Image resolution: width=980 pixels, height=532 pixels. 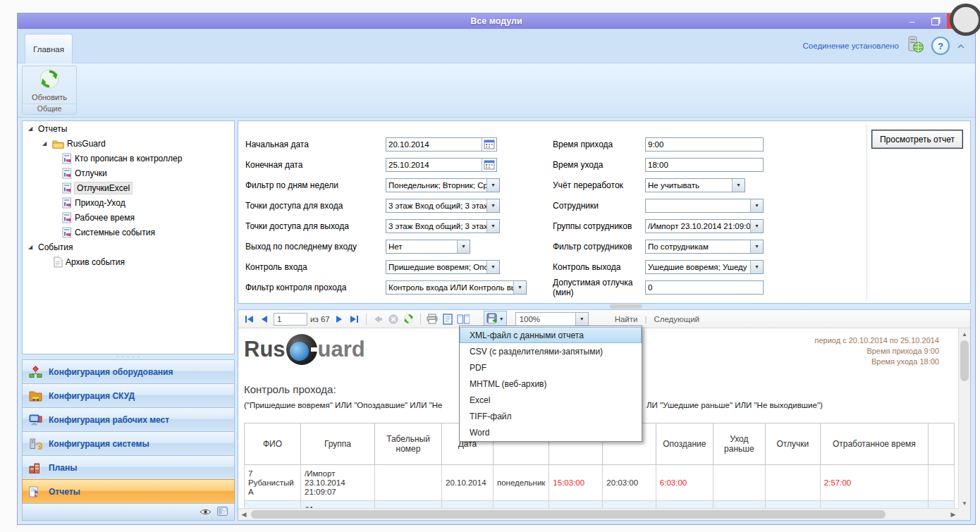 What do you see at coordinates (128, 233) in the screenshot?
I see `tree-item-node: Системные события` at bounding box center [128, 233].